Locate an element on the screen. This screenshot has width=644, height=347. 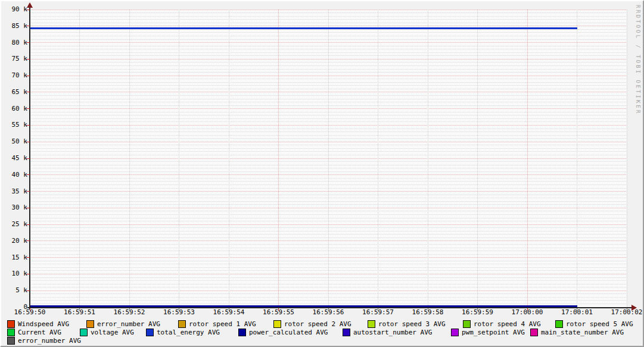
y-axis-label: 50 k is located at coordinates (15, 142).